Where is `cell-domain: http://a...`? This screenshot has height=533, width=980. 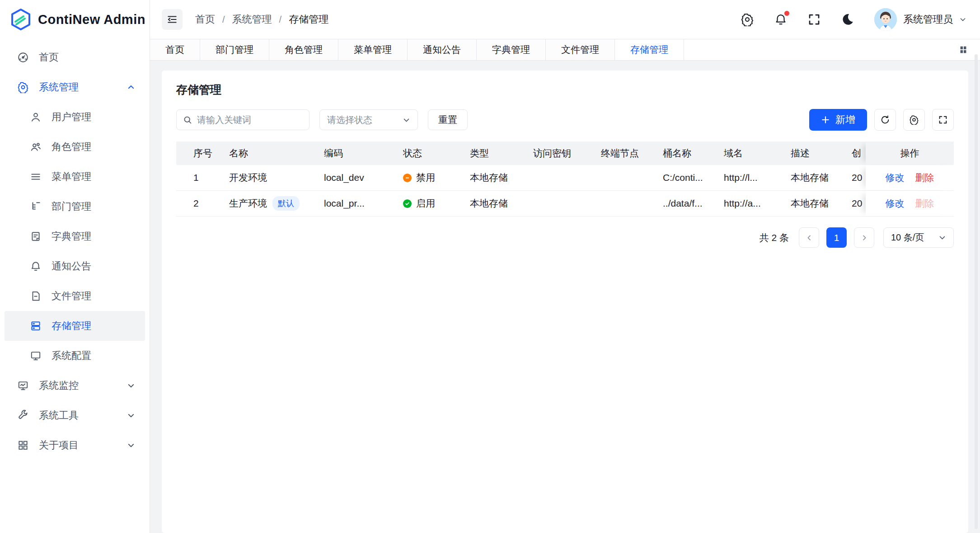 cell-domain: http://a... is located at coordinates (750, 203).